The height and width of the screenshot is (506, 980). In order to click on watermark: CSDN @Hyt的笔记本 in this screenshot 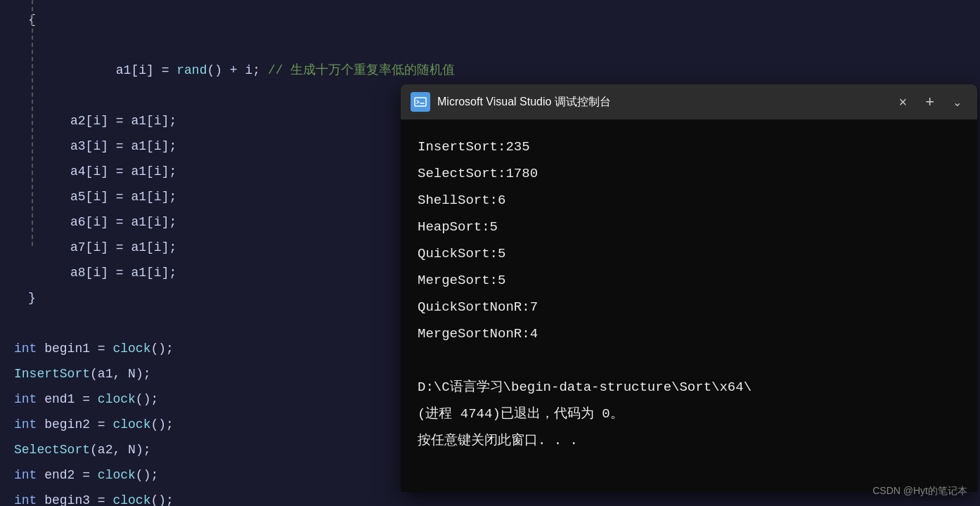, I will do `click(920, 491)`.